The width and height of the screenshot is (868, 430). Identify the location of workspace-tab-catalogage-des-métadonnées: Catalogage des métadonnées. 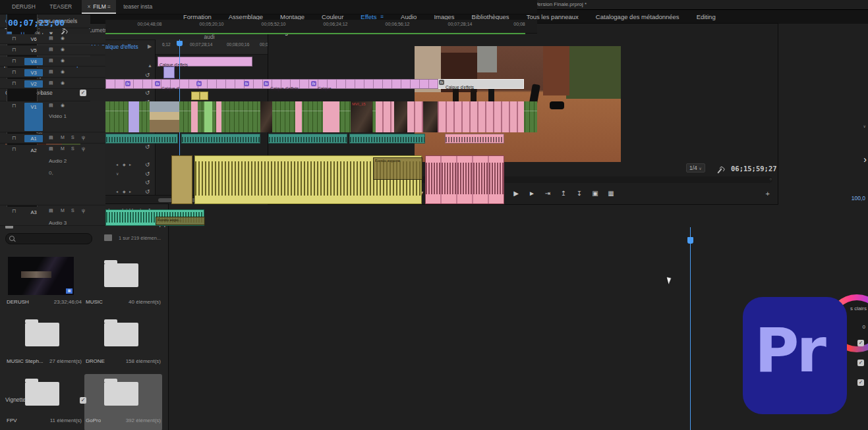
(638, 17).